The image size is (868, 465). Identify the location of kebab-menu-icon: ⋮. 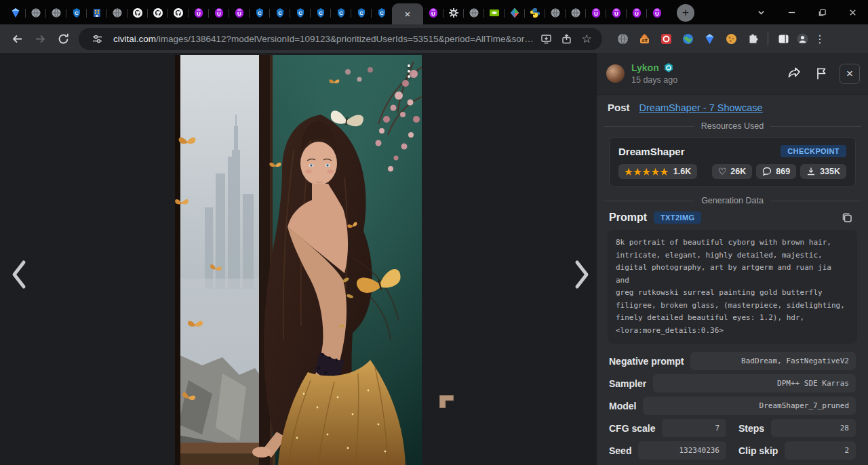
(820, 39).